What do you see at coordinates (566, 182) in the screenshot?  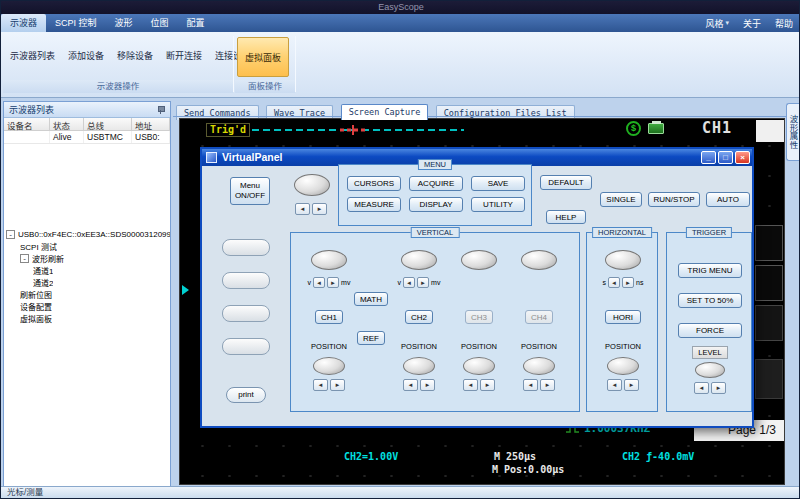 I see `default-button: DEFAULT` at bounding box center [566, 182].